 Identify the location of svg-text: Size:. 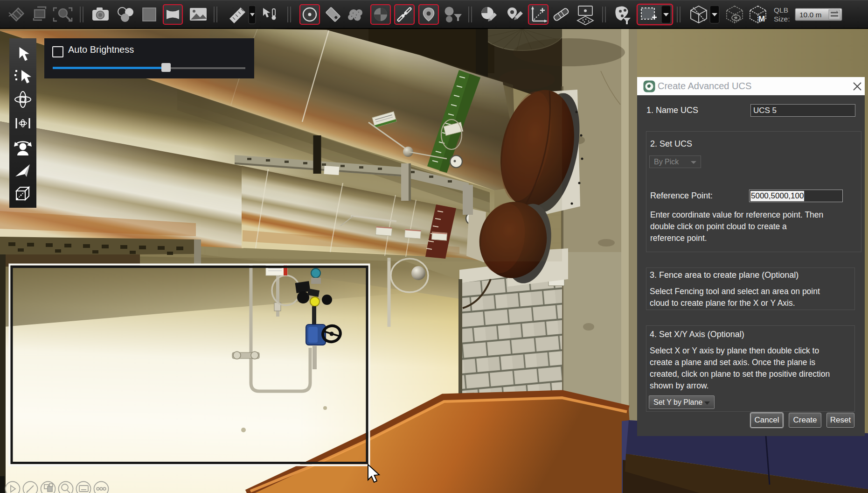
(782, 19).